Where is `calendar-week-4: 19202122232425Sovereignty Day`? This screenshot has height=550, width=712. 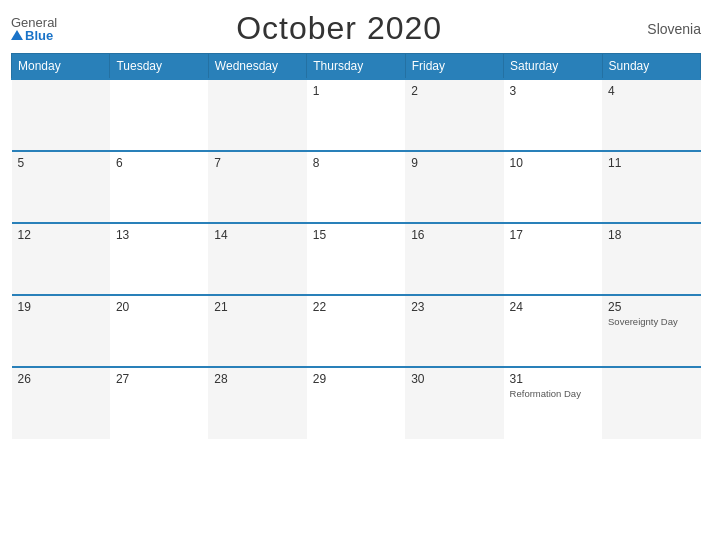
calendar-week-4: 19202122232425Sovereignty Day is located at coordinates (356, 331).